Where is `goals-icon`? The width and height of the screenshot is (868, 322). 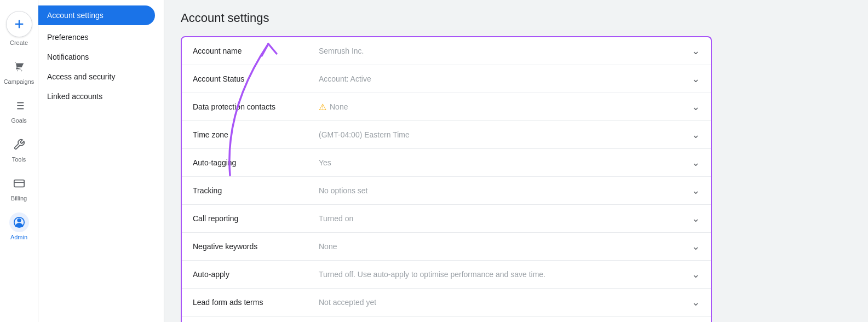
goals-icon is located at coordinates (19, 106).